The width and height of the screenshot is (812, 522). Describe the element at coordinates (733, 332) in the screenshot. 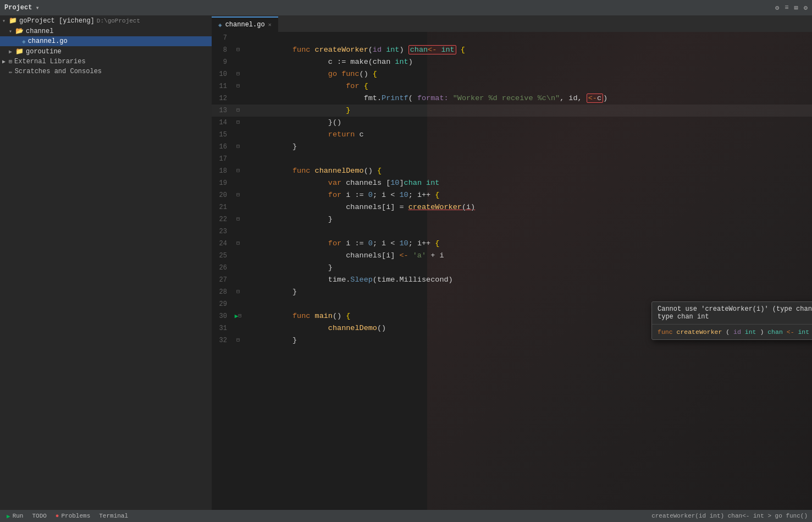

I see `tooltip-func-signature: func createWorker ( id int ) chan <- int` at that location.